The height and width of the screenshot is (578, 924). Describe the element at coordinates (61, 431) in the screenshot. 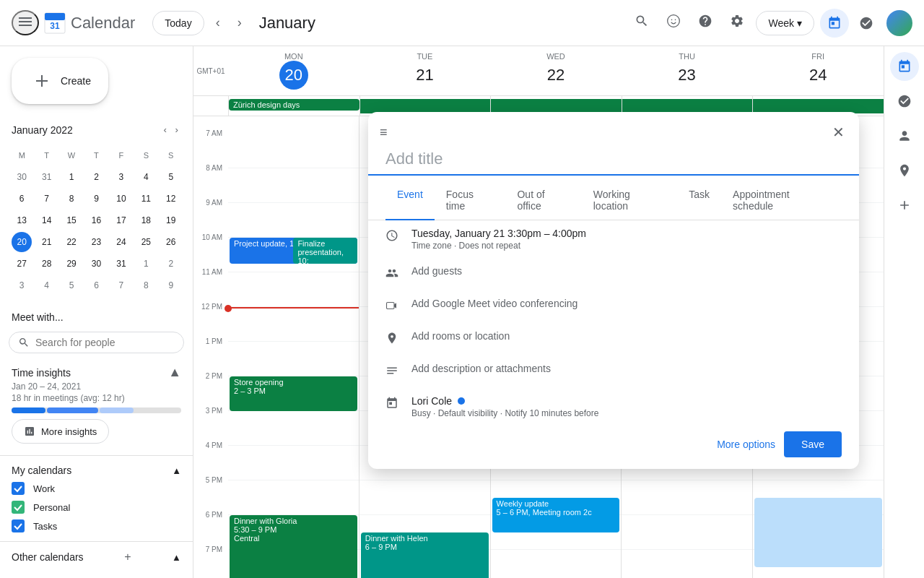

I see `more-insights-button: More insights` at that location.